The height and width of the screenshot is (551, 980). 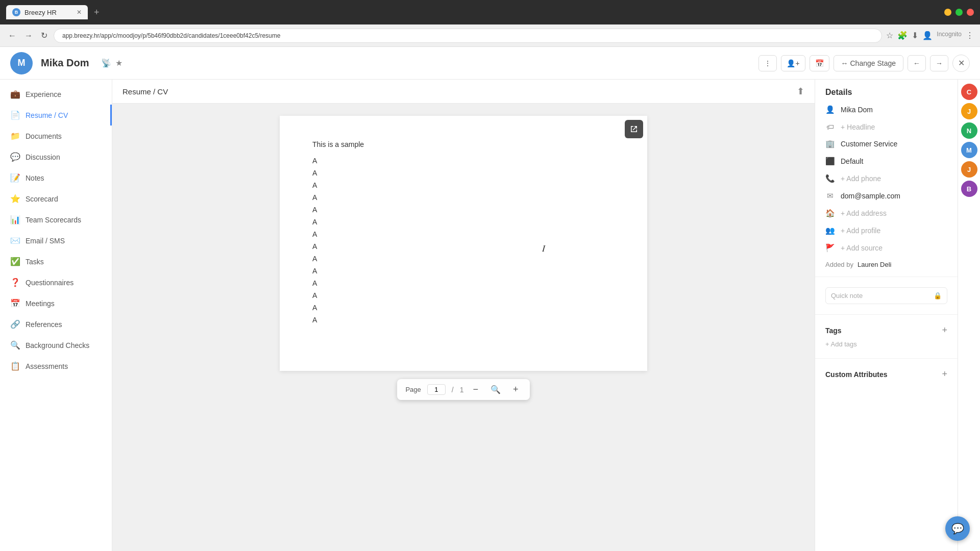 I want to click on side-avatar-n: N, so click(x=969, y=131).